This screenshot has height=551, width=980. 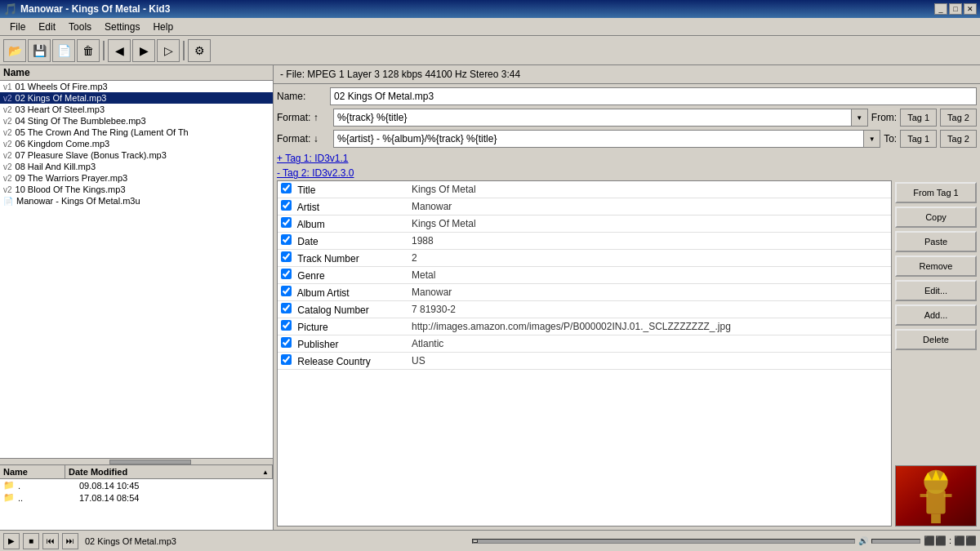 I want to click on field-label: Title, so click(x=306, y=190).